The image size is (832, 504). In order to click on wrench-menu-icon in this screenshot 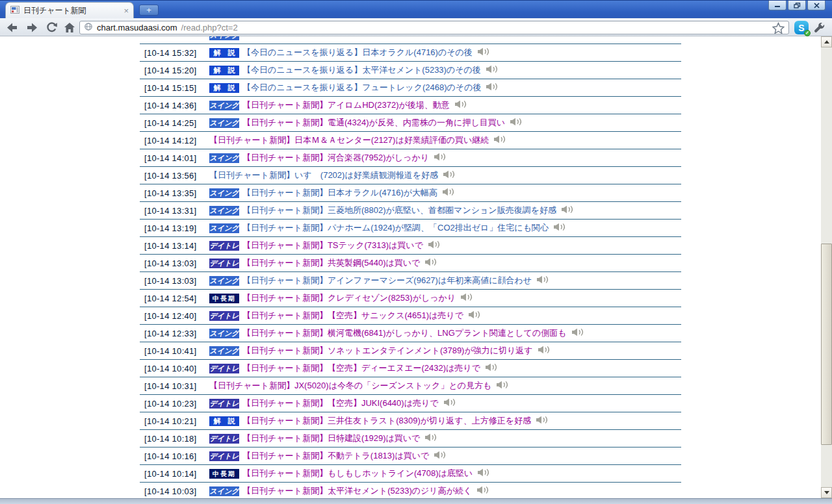, I will do `click(819, 28)`.